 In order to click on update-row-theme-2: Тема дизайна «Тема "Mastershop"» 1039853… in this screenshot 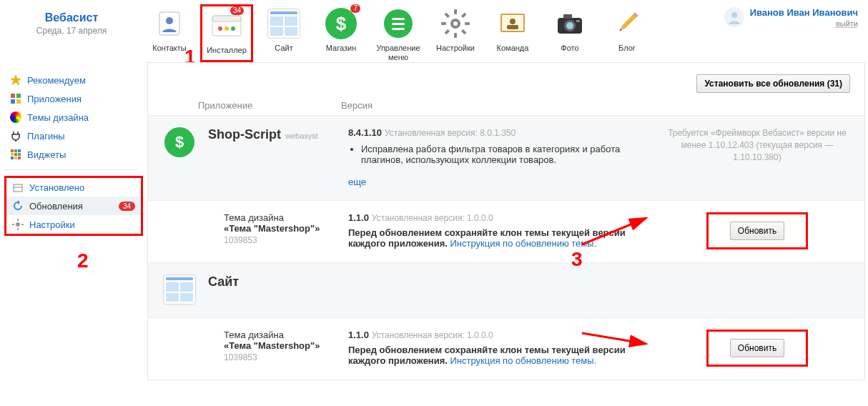, I will do `click(506, 349)`.